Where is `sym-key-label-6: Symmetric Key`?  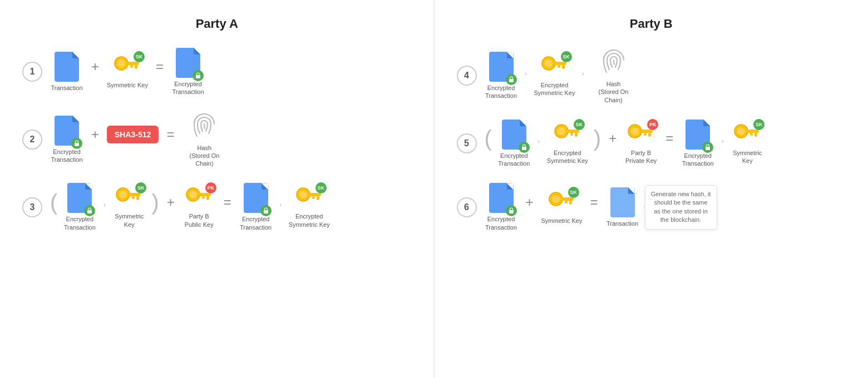 sym-key-label-6: Symmetric Key is located at coordinates (562, 221).